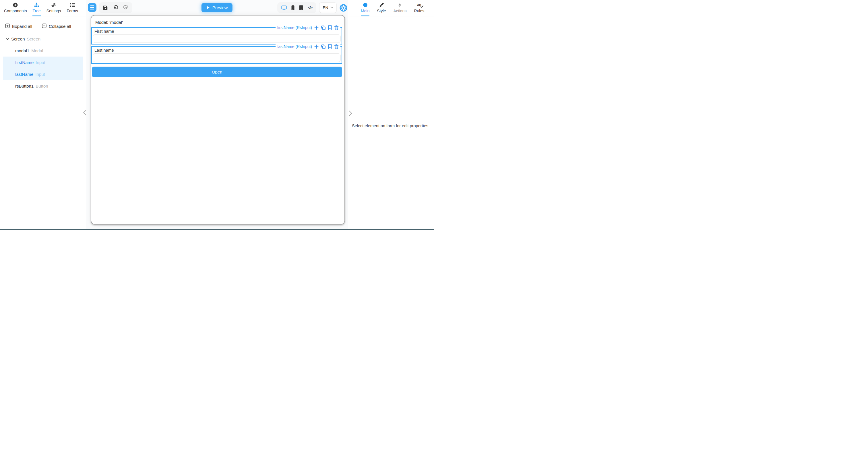  Describe the element at coordinates (92, 7) in the screenshot. I see `hamburger-icon` at that location.